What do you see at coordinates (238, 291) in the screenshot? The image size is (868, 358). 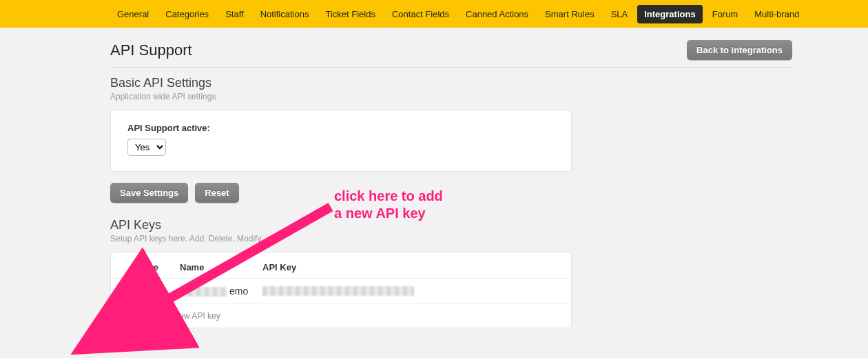 I see `row-name-suffix: emo` at bounding box center [238, 291].